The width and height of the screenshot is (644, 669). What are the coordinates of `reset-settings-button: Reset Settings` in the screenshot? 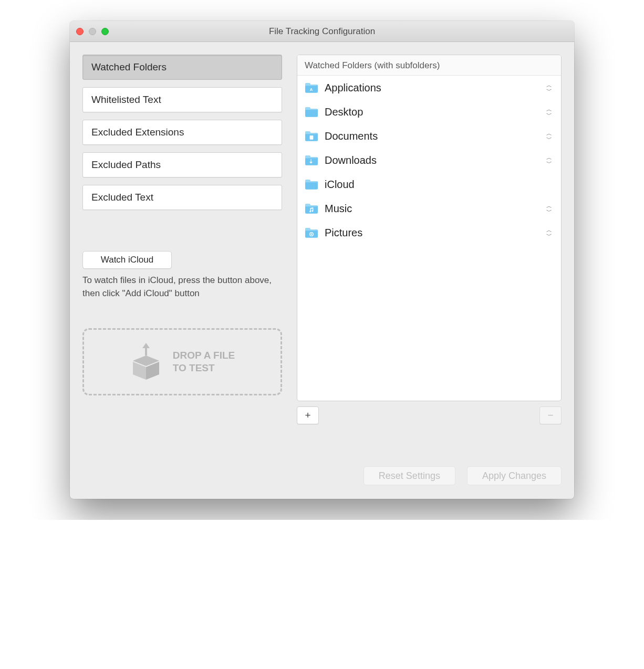 It's located at (410, 476).